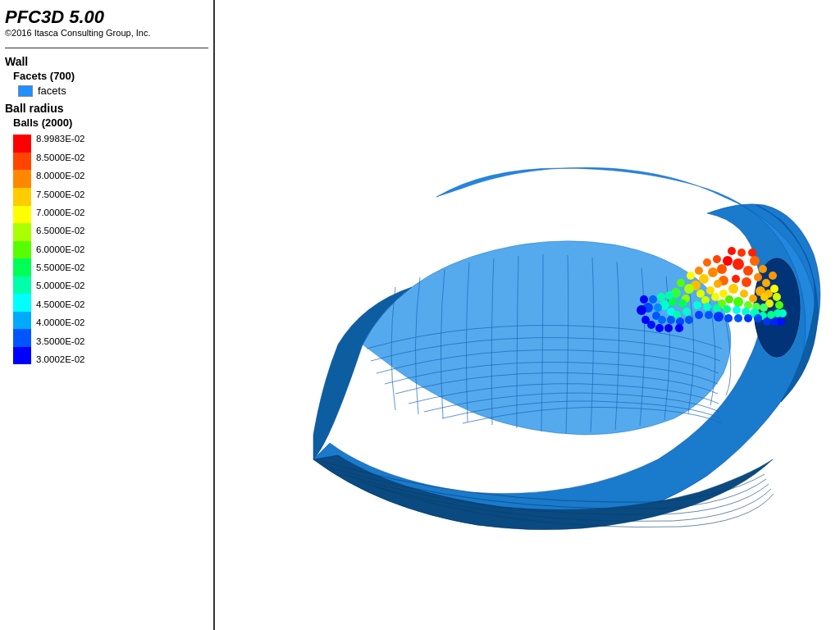 Image resolution: width=840 pixels, height=630 pixels. What do you see at coordinates (107, 33) in the screenshot?
I see `app-copyright: ©2016 Itasca Consulting Group, Inc.` at bounding box center [107, 33].